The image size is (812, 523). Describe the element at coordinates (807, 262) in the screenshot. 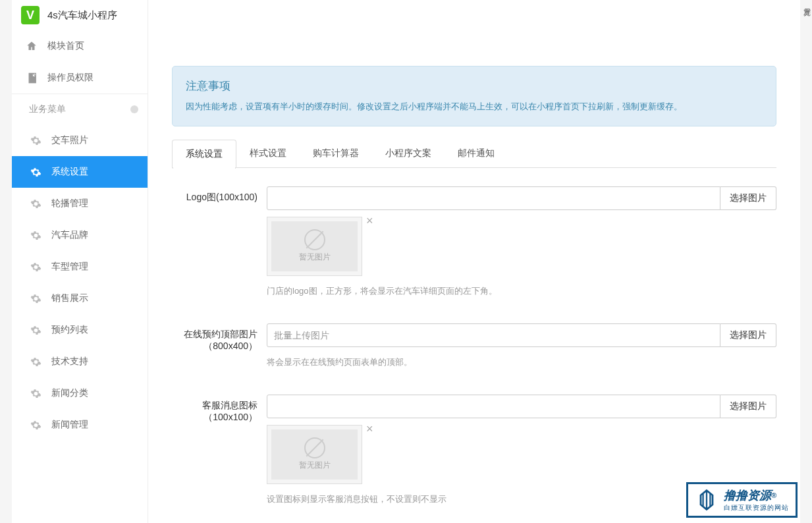

I see `right-panel-label: 宽屏` at that location.